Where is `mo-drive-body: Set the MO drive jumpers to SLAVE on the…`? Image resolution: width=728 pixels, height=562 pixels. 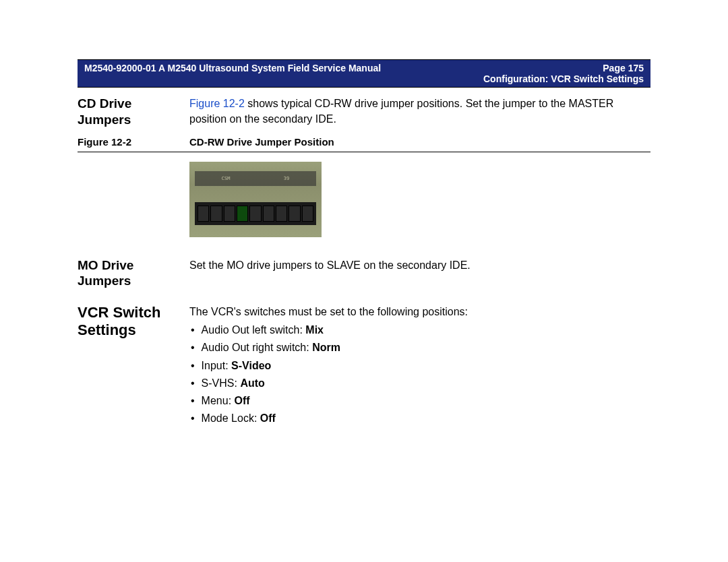 mo-drive-body: Set the MO drive jumpers to SLAVE on the… is located at coordinates (420, 274).